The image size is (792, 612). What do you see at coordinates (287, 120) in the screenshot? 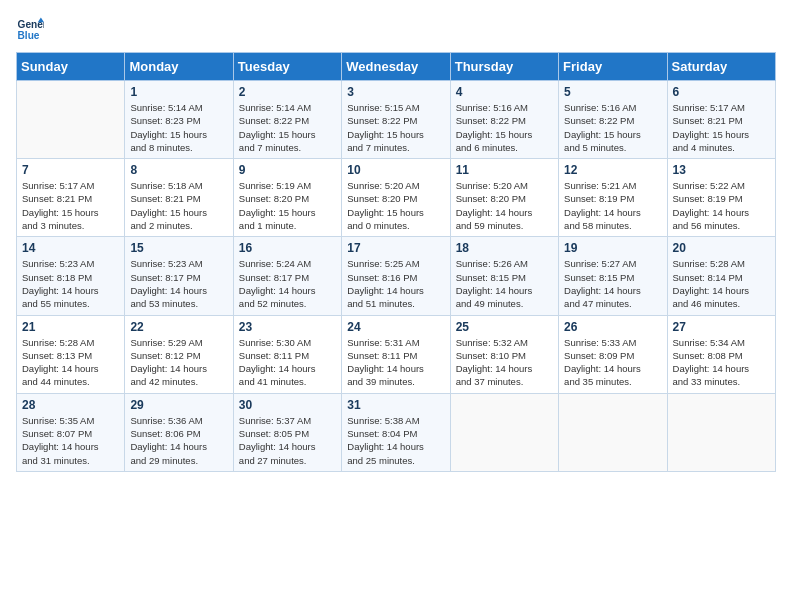
I see `calendar-cell: 2Sunrise: 5:14 AMSunset: 8:22 PMDaylight…` at bounding box center [287, 120].